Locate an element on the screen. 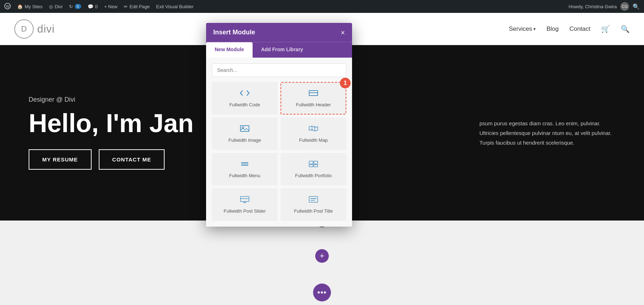 The width and height of the screenshot is (644, 305). add-section-button-middle: + is located at coordinates (322, 256).